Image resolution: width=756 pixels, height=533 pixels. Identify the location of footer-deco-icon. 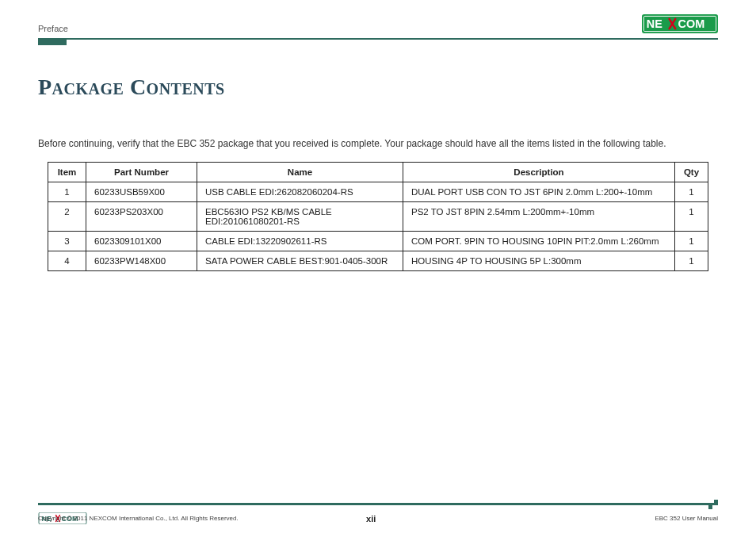
(713, 504).